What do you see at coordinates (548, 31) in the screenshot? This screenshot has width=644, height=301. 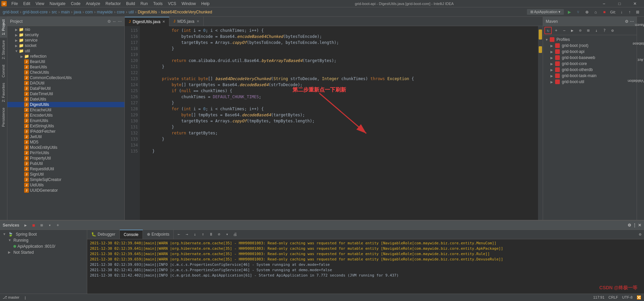 I see `maven-refresh-button: ↻` at bounding box center [548, 31].